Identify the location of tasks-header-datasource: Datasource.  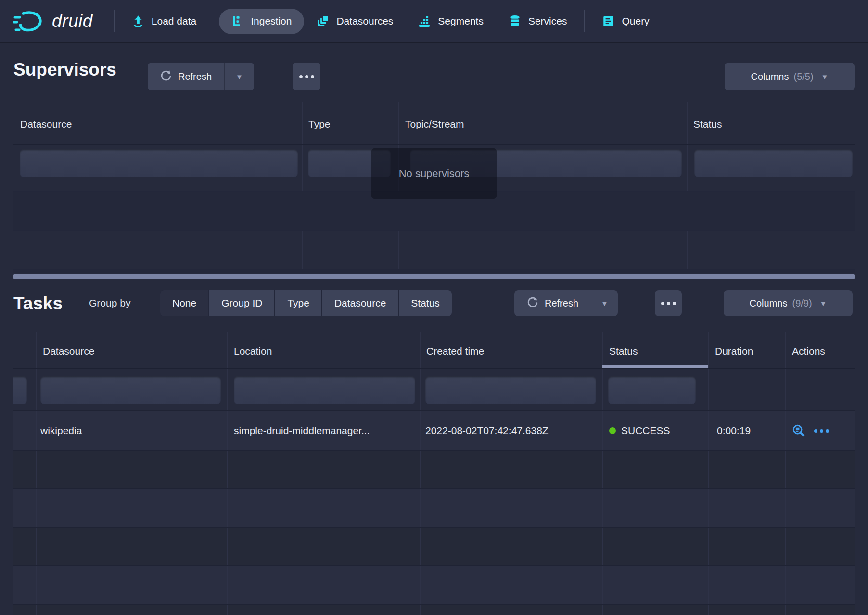
(132, 351).